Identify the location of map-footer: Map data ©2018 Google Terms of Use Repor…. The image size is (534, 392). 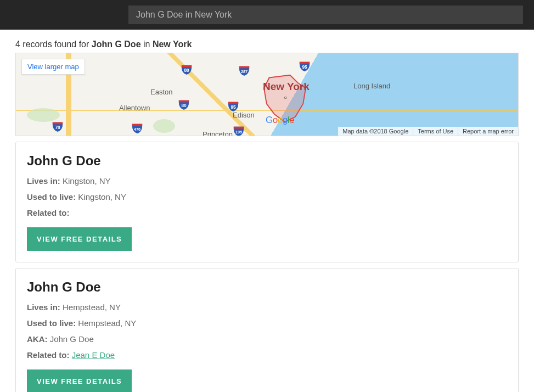
(428, 131).